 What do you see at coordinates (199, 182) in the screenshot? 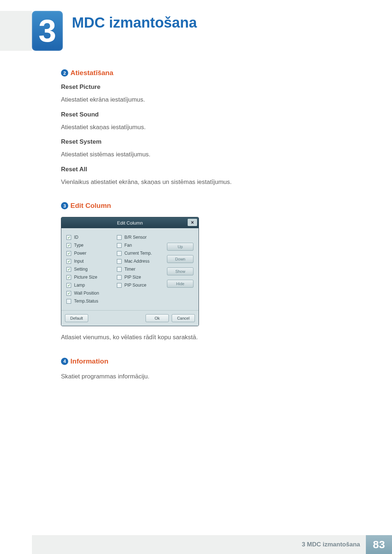
I see `text-reset-all: Vienlaikus atiestatiet ekrāna, skaņas un…` at bounding box center [199, 182].